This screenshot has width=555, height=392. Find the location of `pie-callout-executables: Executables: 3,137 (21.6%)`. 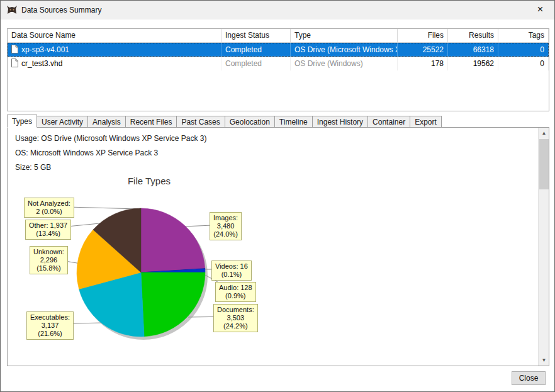

pie-callout-executables: Executables: 3,137 (21.6%) is located at coordinates (50, 326).